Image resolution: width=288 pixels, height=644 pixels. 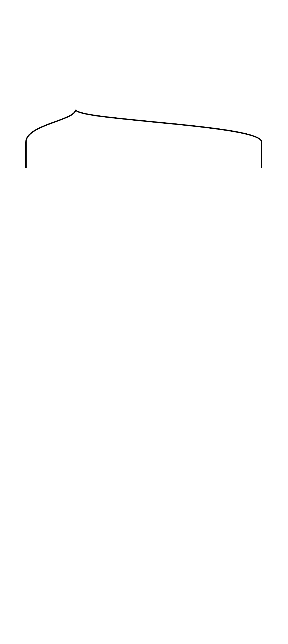 What do you see at coordinates (144, 140) in the screenshot?
I see `brace-icon` at bounding box center [144, 140].